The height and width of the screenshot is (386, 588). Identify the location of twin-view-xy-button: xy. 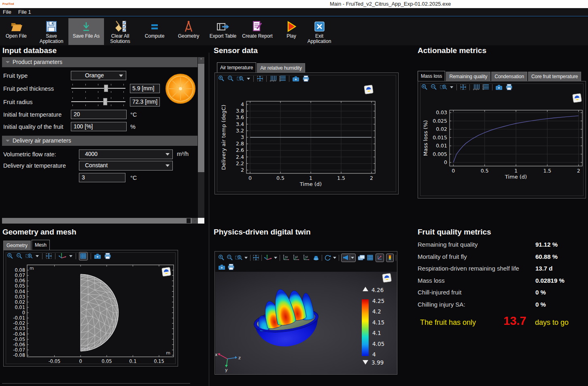
(286, 258).